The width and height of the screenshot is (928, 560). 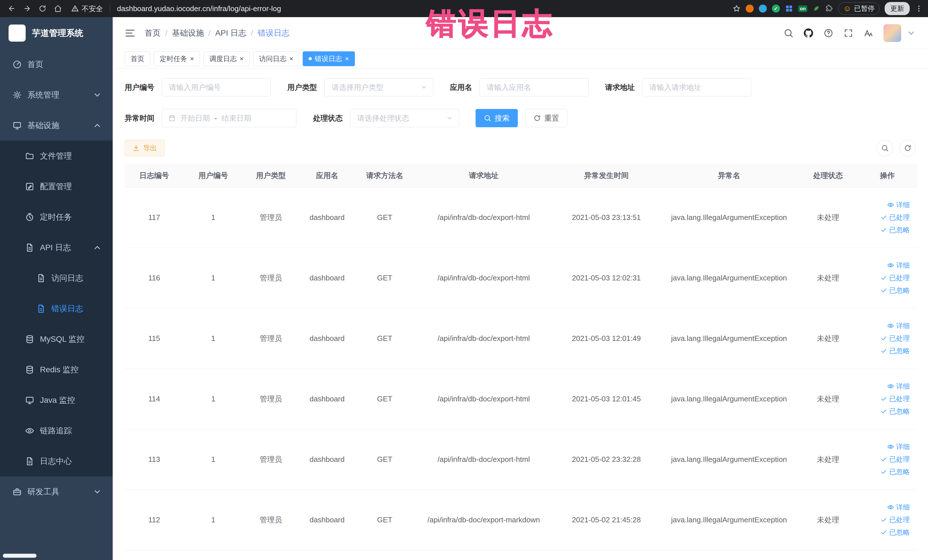 I want to click on ext-leaf-icon, so click(x=816, y=9).